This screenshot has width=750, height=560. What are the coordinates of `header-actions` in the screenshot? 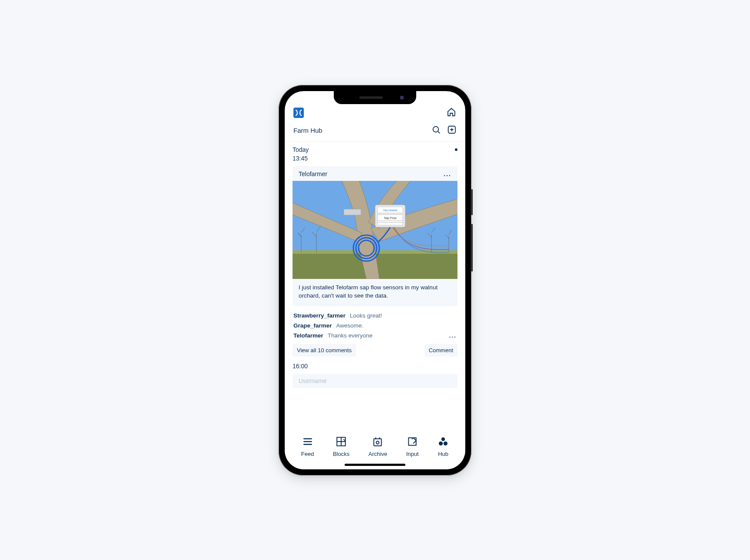 It's located at (444, 131).